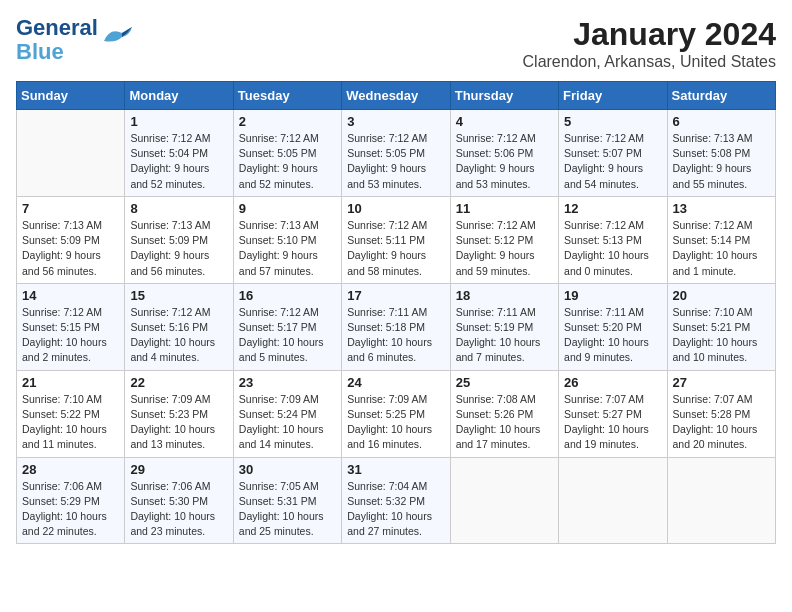  What do you see at coordinates (504, 296) in the screenshot?
I see `day-number: 18` at bounding box center [504, 296].